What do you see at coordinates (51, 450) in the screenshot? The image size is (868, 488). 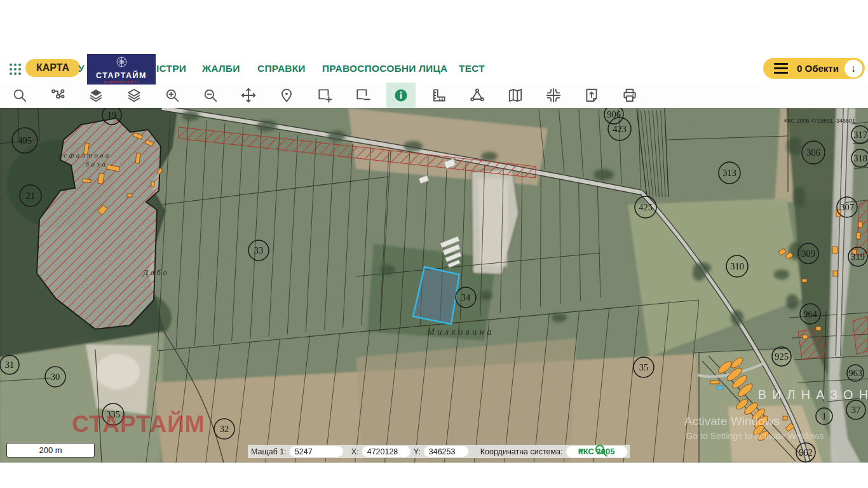 I see `map-scale-bar: 200 m` at bounding box center [51, 450].